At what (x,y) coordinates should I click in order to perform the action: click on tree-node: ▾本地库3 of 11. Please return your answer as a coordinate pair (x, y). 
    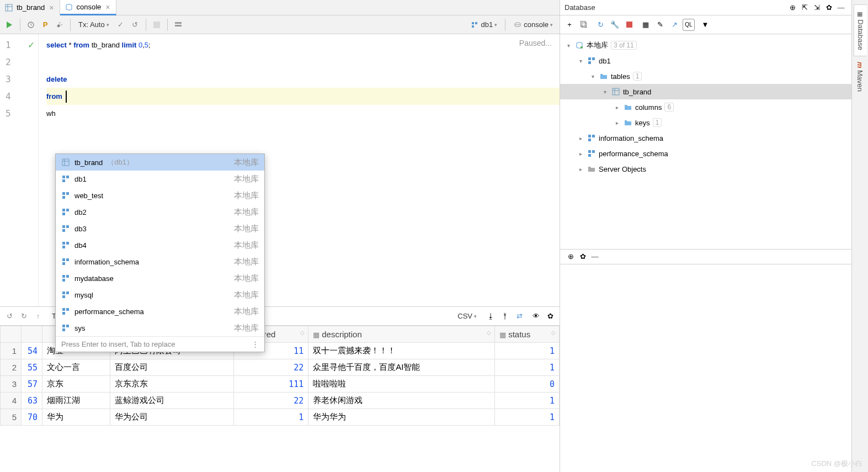
    Looking at the image, I should click on (706, 45).